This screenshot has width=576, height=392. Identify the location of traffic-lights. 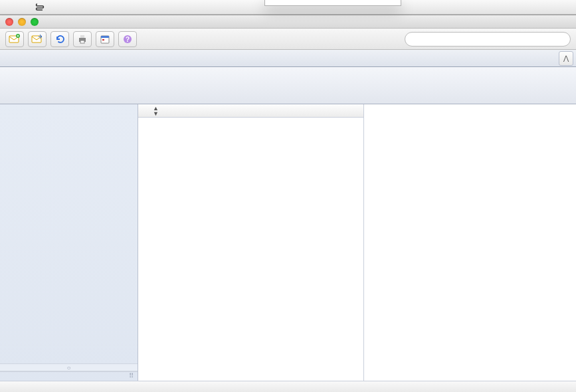
(22, 22).